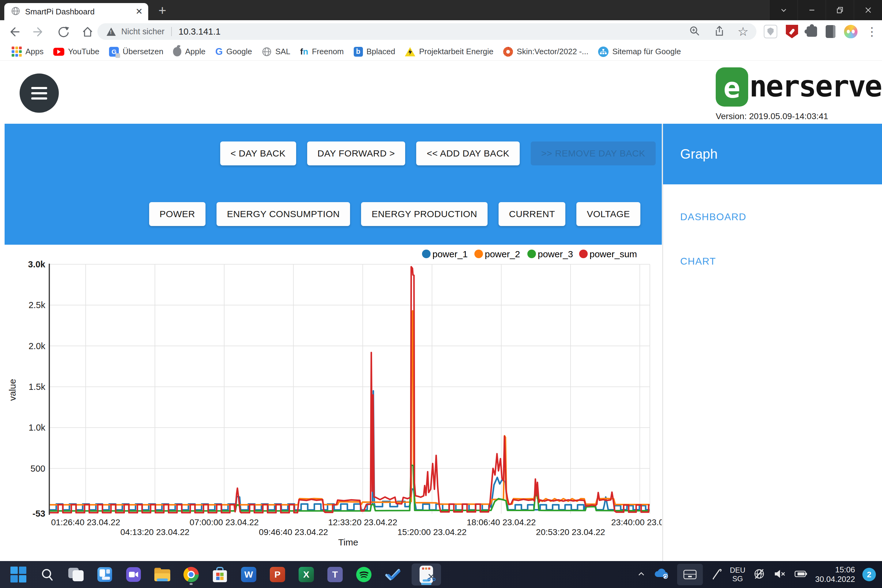  Describe the element at coordinates (468, 153) in the screenshot. I see `add-day-back-button: << ADD DAY BACK` at that location.